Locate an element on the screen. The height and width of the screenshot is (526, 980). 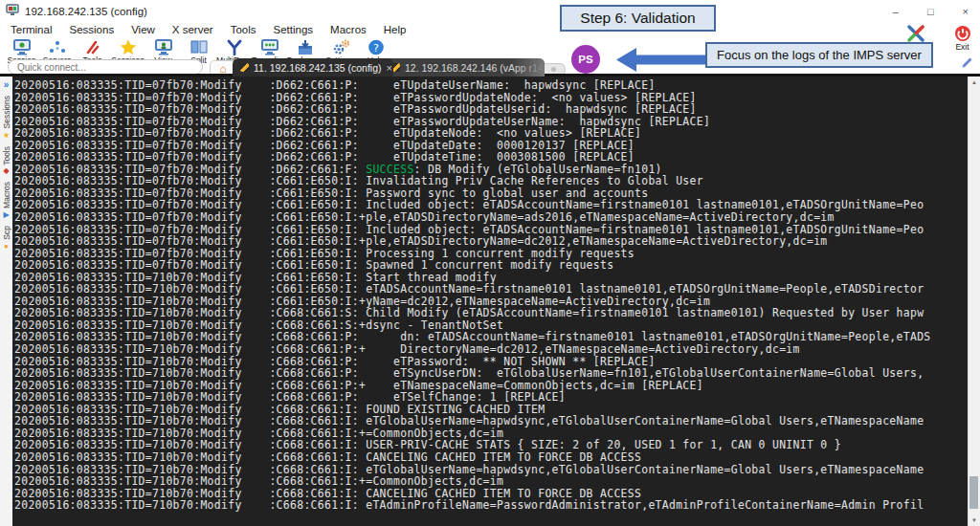
app-icon is located at coordinates (12, 11).